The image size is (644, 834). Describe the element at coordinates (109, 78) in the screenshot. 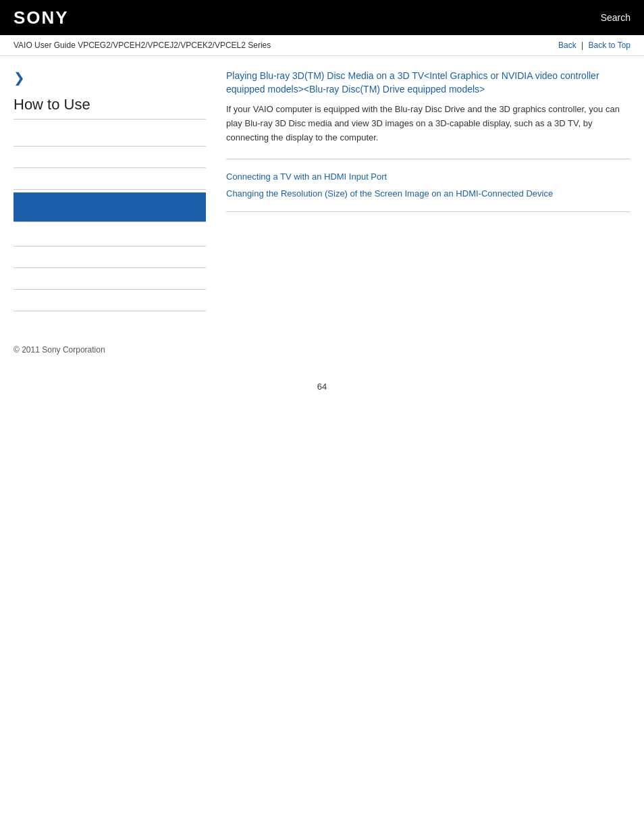

I see `sidebar-arrow-icon: ❯` at that location.